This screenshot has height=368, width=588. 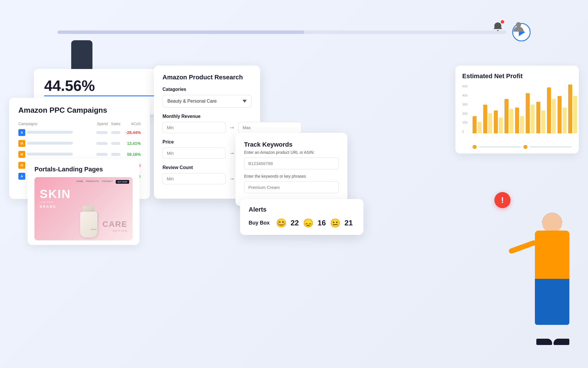 I want to click on user-icon-wrap, so click(x=519, y=27).